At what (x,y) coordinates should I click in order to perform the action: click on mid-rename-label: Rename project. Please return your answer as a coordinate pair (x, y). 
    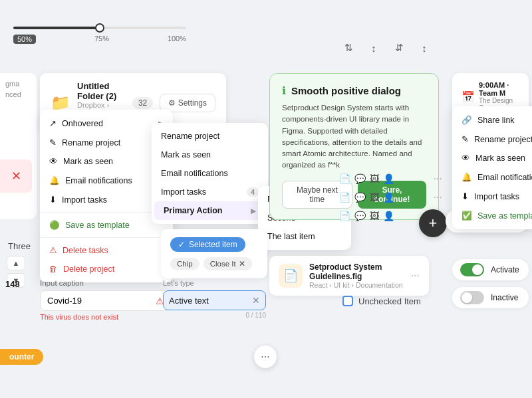
    Looking at the image, I should click on (190, 136).